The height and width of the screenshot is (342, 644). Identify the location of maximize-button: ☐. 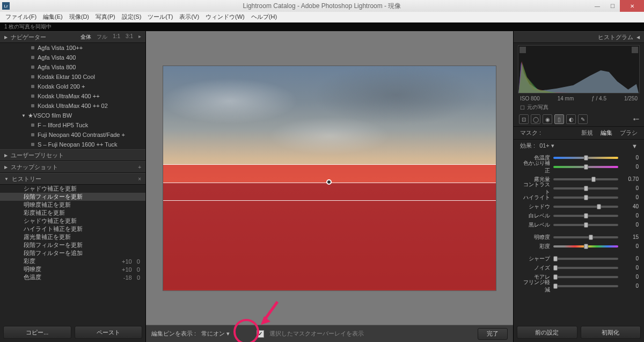
(612, 6).